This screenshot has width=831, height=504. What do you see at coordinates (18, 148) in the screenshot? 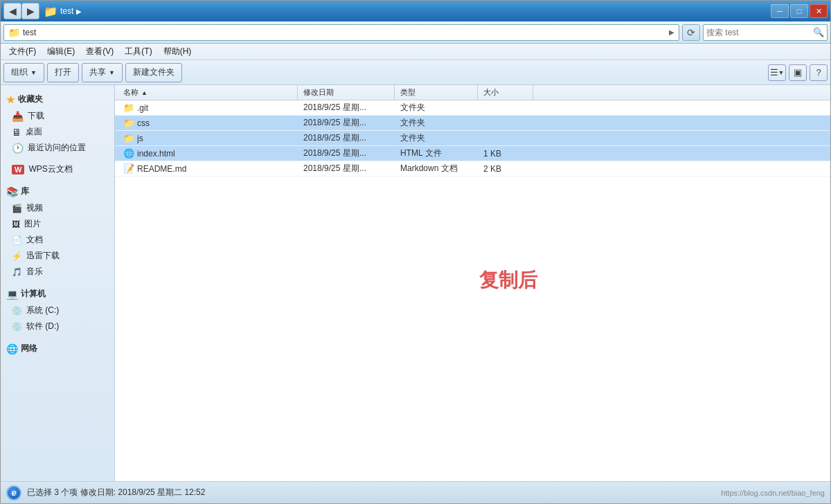
I see `recent-icon: 🕐` at bounding box center [18, 148].